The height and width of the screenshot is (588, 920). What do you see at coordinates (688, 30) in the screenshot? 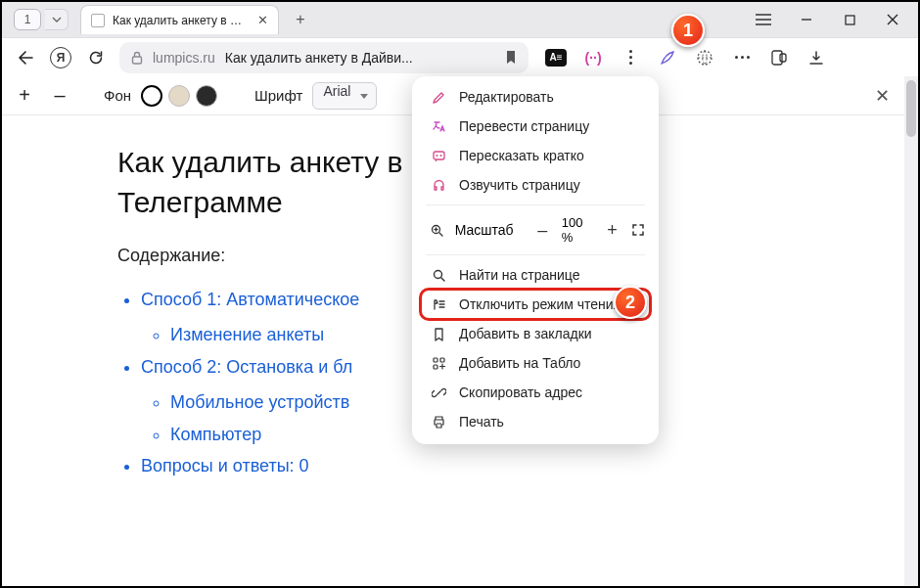
I see `annotation-badge-1: 1` at bounding box center [688, 30].